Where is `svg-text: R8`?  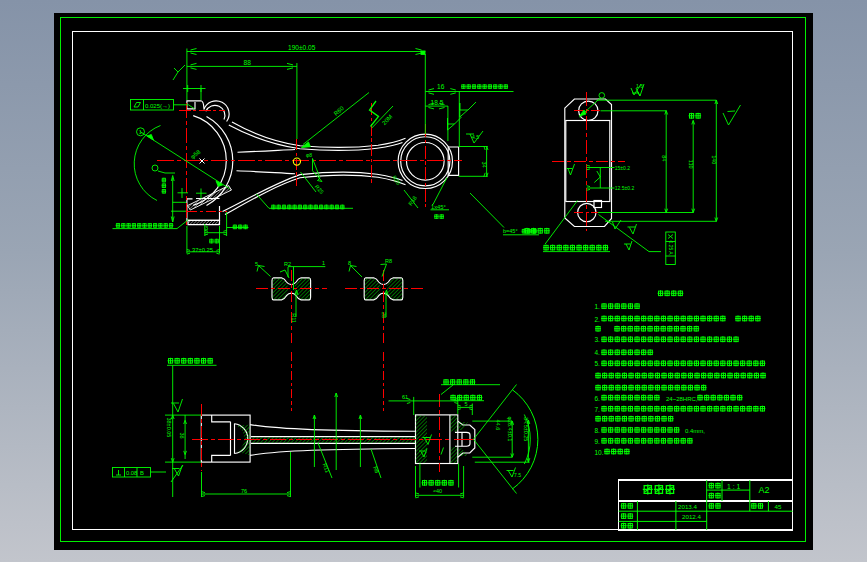
svg-text: R8 is located at coordinates (388, 261).